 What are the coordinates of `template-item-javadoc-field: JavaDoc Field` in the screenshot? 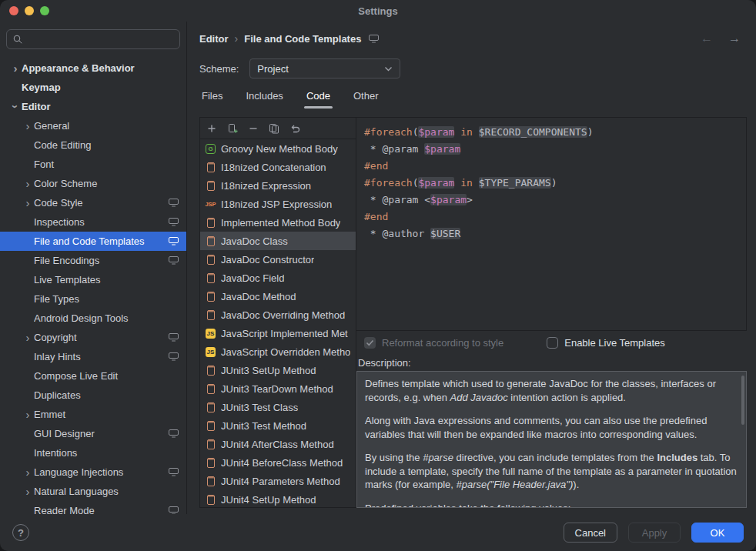 It's located at (278, 278).